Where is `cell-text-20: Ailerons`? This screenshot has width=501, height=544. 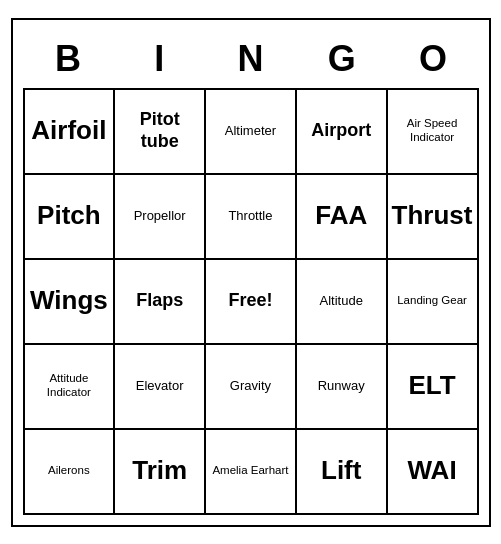 cell-text-20: Ailerons is located at coordinates (69, 471).